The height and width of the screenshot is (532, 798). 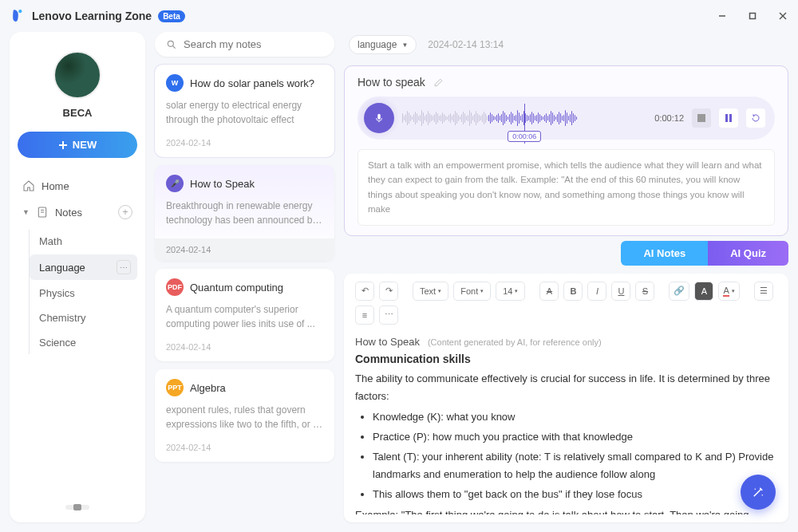 I want to click on nav-home: Home, so click(x=77, y=186).